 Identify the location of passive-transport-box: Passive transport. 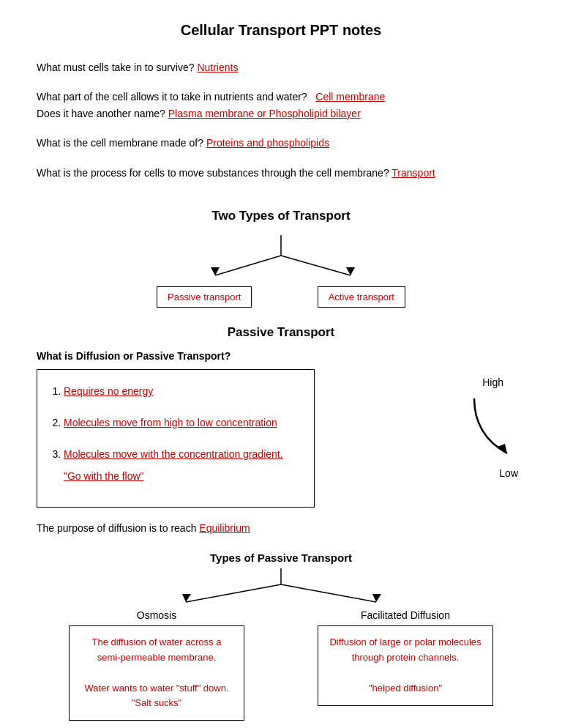
(204, 297).